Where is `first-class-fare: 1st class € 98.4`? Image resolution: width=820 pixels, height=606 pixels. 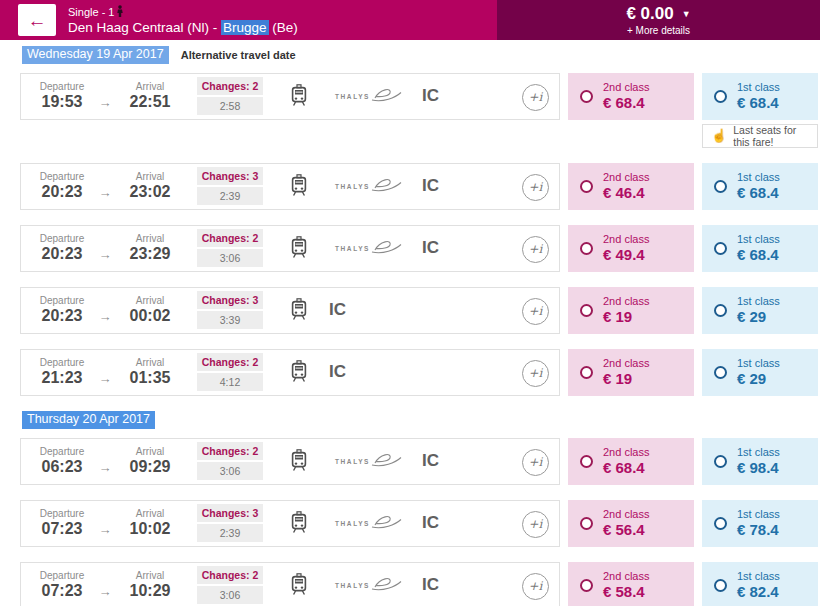
first-class-fare: 1st class € 98.4 is located at coordinates (758, 461).